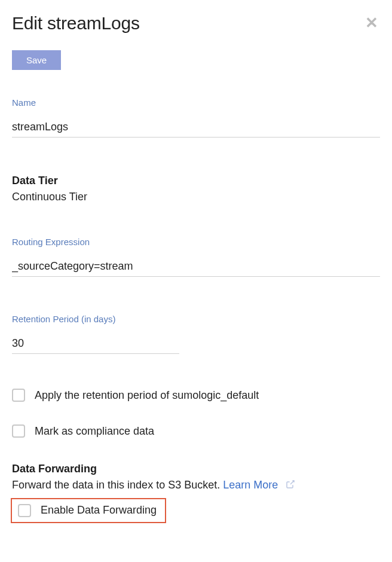 The height and width of the screenshot is (562, 392). Describe the element at coordinates (196, 431) in the screenshot. I see `compliance-row: Mark as compliance data` at that location.